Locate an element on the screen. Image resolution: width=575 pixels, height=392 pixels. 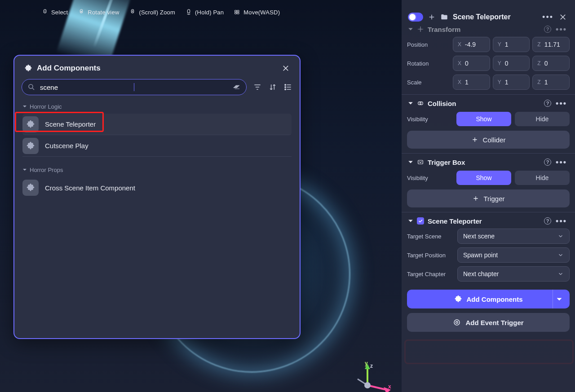
section-transform: Transform ? ••• is located at coordinates (488, 29).